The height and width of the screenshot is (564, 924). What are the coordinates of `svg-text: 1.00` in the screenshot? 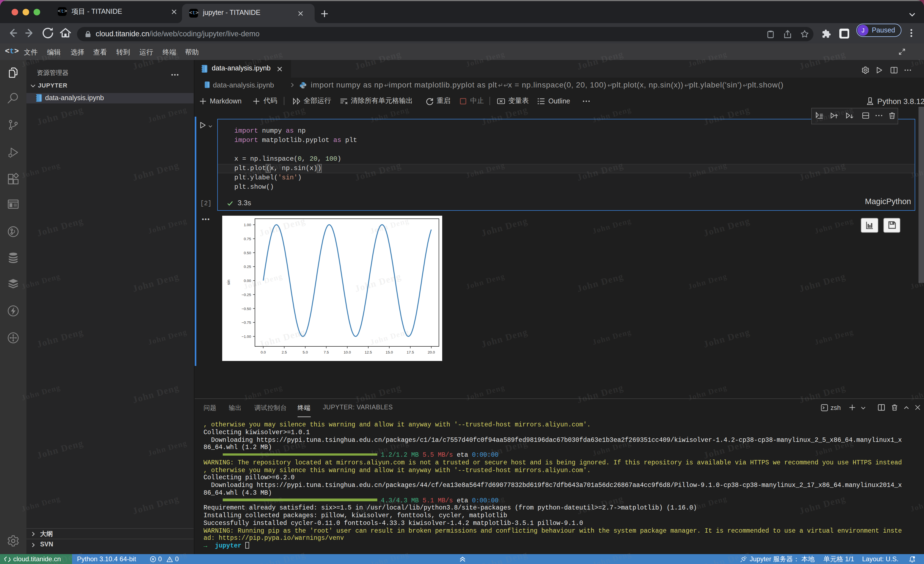 It's located at (248, 225).